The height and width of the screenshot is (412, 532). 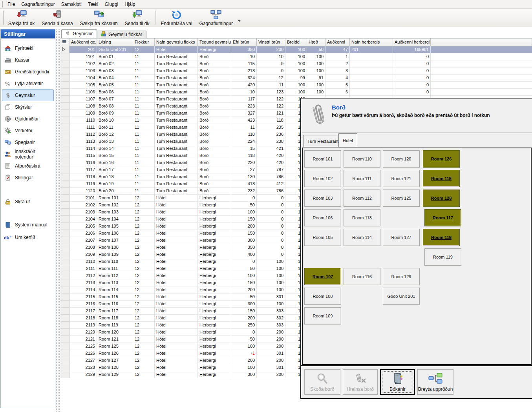 I want to click on room-button-room-109: Room 109, so click(x=323, y=316).